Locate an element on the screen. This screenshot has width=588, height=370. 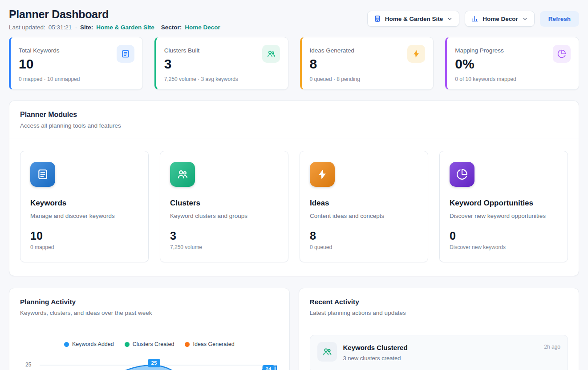
stats-row: Total Keywords 10 0 mapped · 10 unmapped… is located at coordinates (294, 63).